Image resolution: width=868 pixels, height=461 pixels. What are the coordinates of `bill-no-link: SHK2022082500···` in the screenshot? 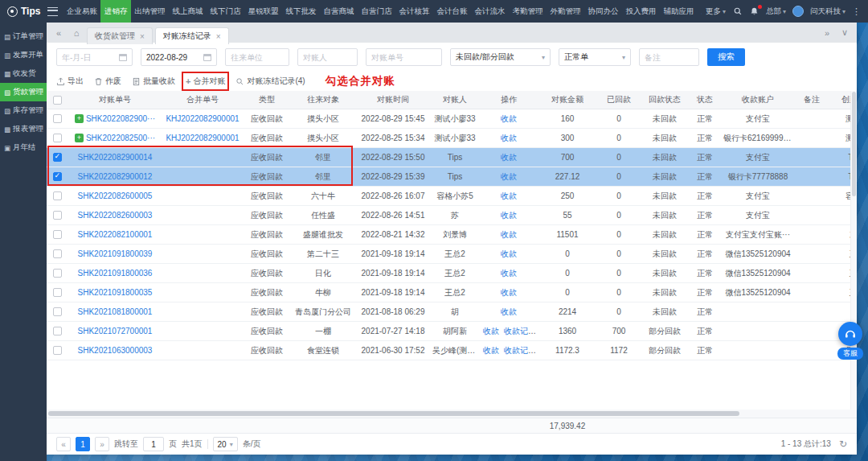 It's located at (121, 138).